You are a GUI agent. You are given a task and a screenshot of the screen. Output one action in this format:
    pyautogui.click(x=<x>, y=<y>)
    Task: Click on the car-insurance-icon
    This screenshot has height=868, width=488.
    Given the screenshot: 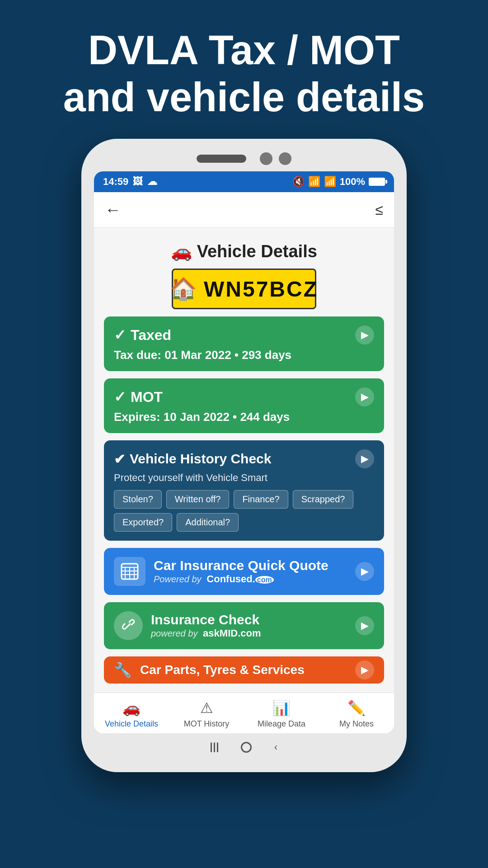 What is the action you would take?
    pyautogui.click(x=130, y=571)
    